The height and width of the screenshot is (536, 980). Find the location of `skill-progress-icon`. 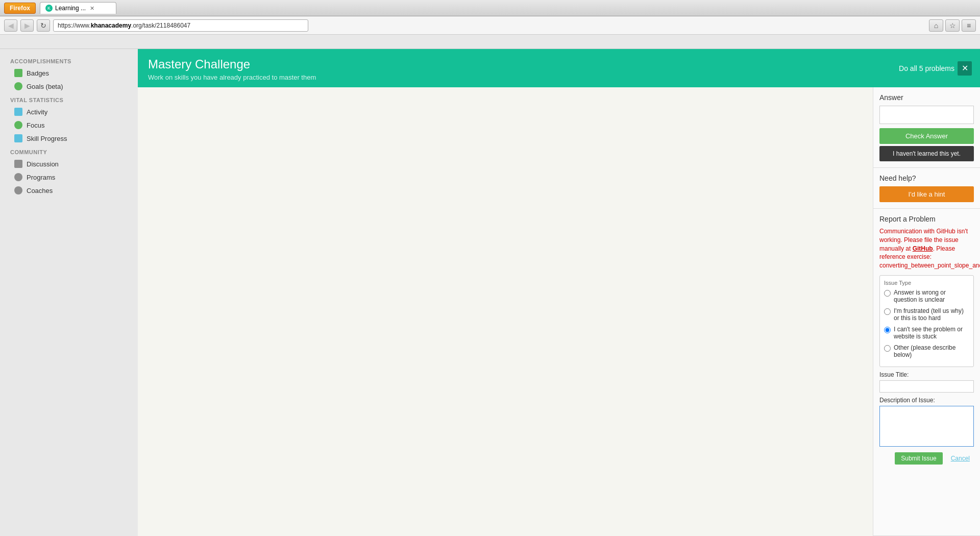

skill-progress-icon is located at coordinates (18, 138).